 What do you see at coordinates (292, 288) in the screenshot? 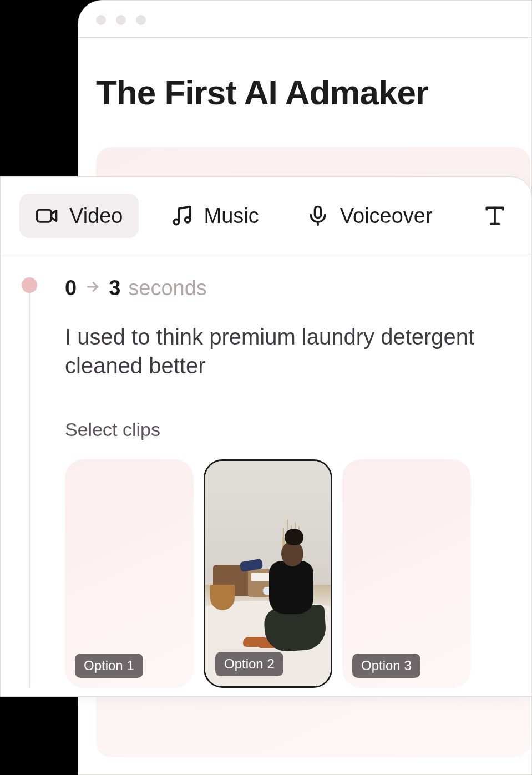
I see `time-range: 0 3 seconds` at bounding box center [292, 288].